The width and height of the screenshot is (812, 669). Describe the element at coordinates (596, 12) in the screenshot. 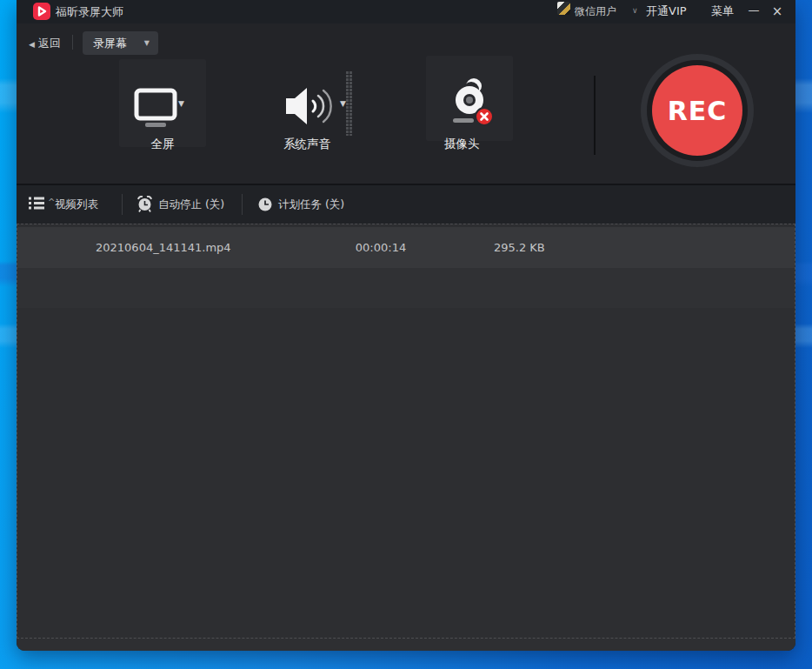

I see `user-name: 微信用户` at that location.